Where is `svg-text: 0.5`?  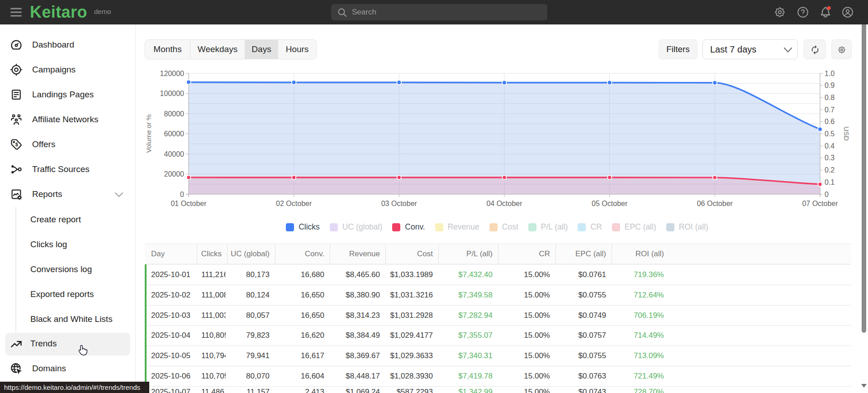
svg-text: 0.5 is located at coordinates (830, 134).